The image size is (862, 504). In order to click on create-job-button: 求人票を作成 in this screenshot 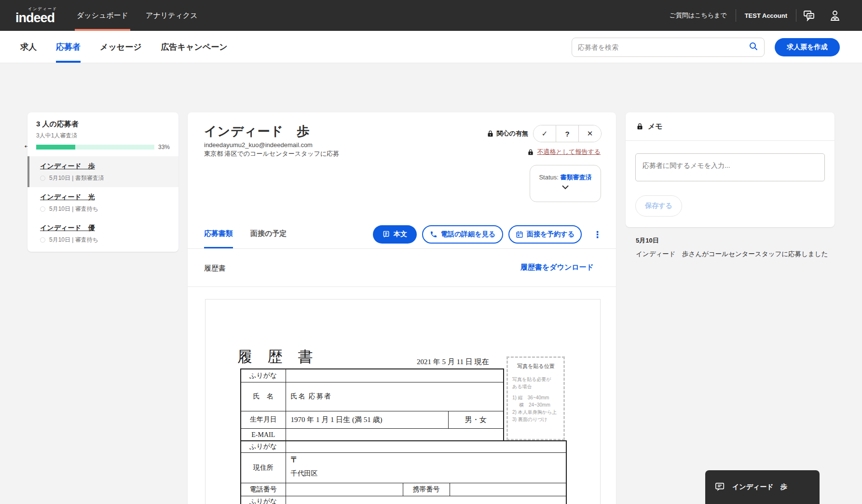, I will do `click(807, 47)`.